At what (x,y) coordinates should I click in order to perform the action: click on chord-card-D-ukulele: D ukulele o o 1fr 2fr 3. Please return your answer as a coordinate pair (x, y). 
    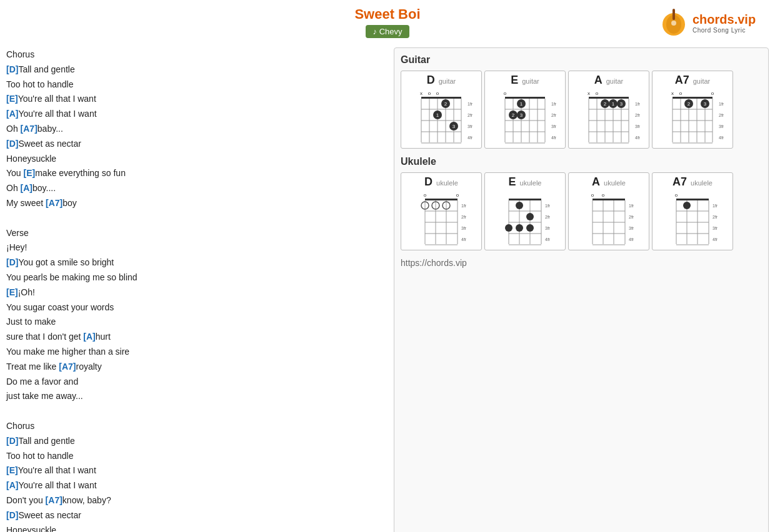
    Looking at the image, I should click on (441, 211).